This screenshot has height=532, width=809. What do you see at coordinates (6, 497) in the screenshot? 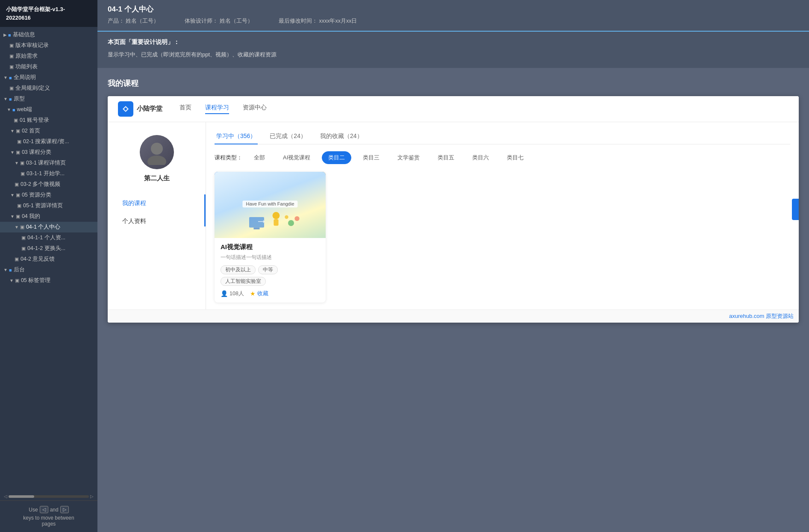
I see `scroll-left-icon: ◁` at bounding box center [6, 497].